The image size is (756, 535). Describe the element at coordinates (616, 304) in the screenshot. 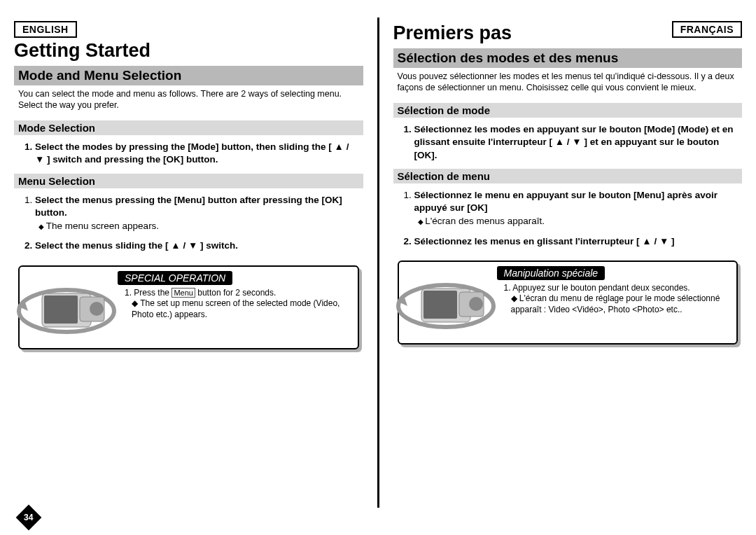

I see `special-sub-fr: L'écran du menu de réglage pour le mode …` at that location.